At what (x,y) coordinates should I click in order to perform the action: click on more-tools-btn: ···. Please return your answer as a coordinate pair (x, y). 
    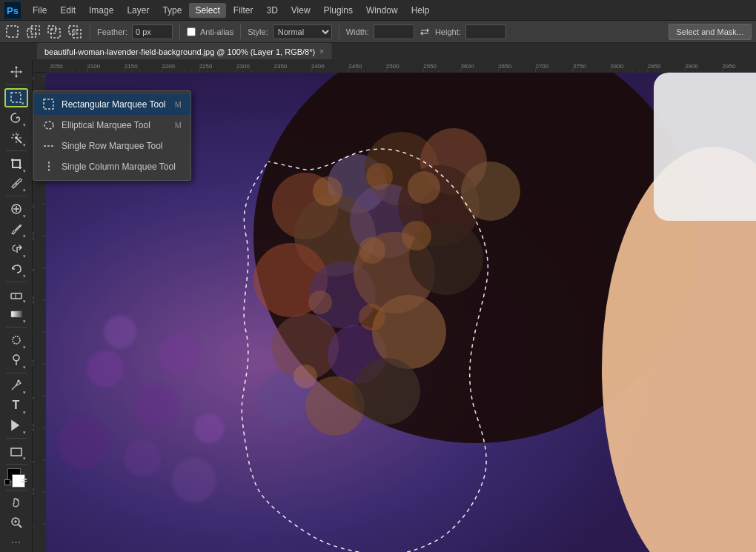
    Looking at the image, I should click on (16, 542).